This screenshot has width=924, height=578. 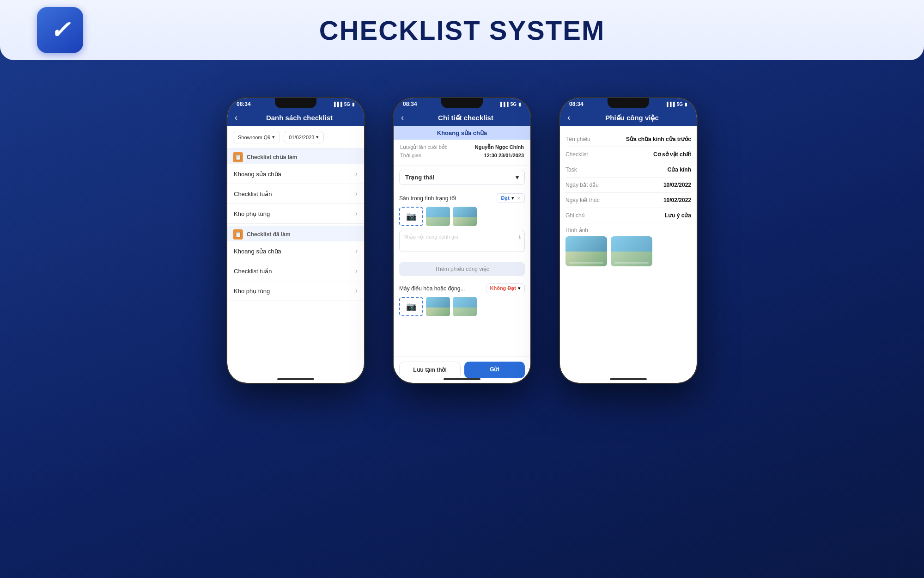 I want to click on phone-2-screen: 08:34 ▐▐▐ 5G ▮ ‹ Chi tiết checklist Khoa…, so click(x=462, y=240).